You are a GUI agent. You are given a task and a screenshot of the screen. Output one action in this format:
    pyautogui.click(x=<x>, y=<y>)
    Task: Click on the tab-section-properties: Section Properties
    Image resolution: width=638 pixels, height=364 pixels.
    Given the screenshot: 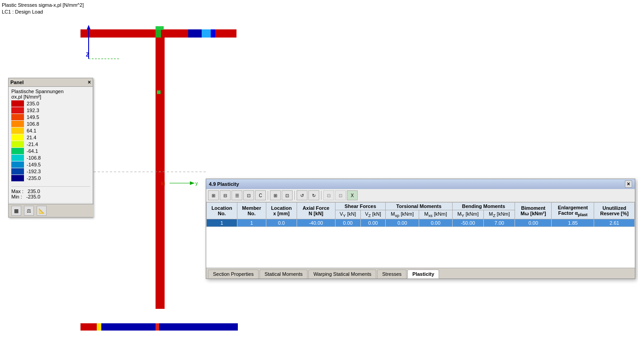 What is the action you would take?
    pyautogui.click(x=233, y=274)
    